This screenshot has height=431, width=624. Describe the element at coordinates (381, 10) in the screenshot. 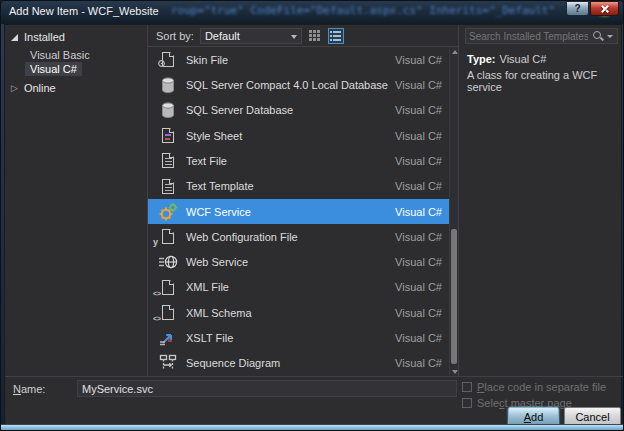

I see `background-code-ghost: roup="true" CodeFile="Default.aspx.cs" I…` at that location.